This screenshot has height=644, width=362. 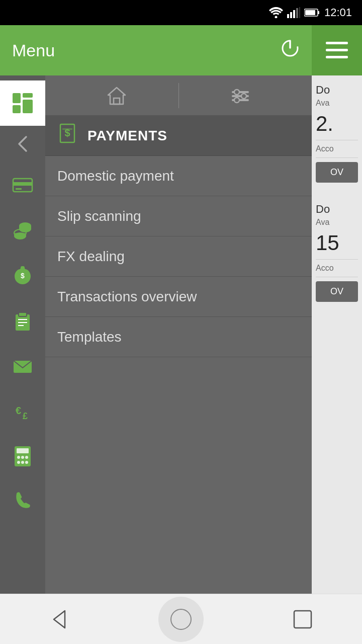 I want to click on sidebar-item-mail, so click(x=23, y=366).